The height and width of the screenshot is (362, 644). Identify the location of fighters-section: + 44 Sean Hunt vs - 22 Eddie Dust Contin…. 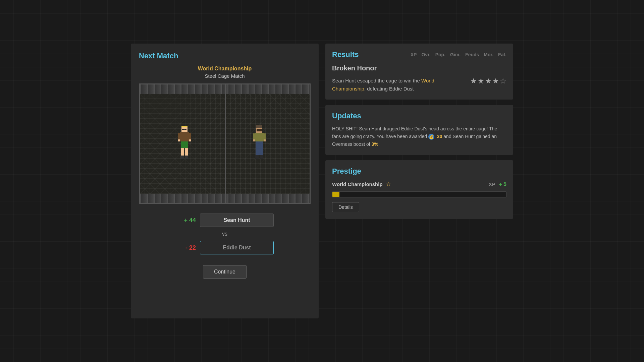
(225, 246).